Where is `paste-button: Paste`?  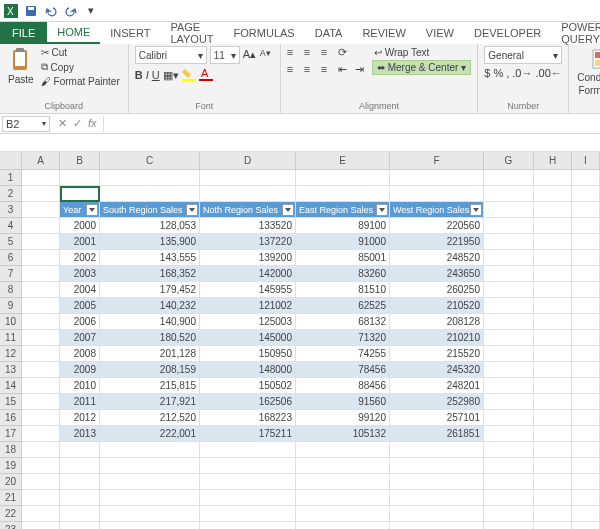
paste-button: Paste is located at coordinates (21, 66).